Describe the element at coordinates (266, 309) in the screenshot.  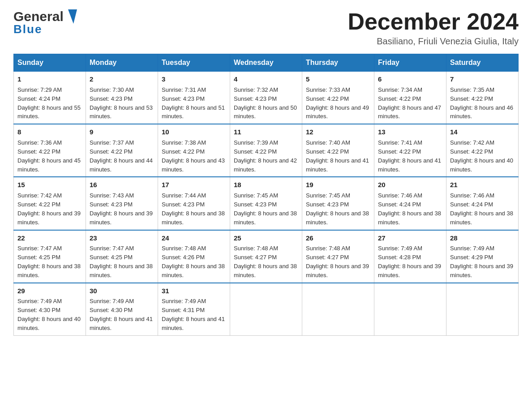
I see `calendar-week-row: 29 Sunrise: 7:49 AM Sunset: 4:30 PM Dayl…` at that location.